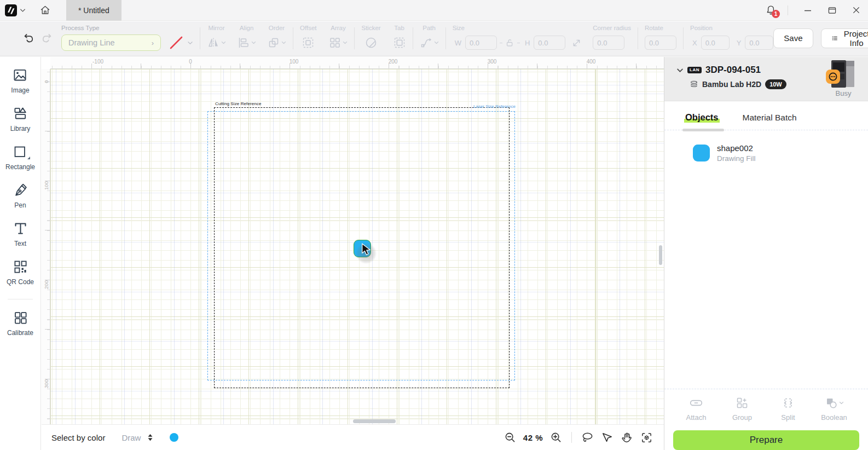  What do you see at coordinates (20, 273) in the screenshot?
I see `sidebar-item-qr-code: QR Code` at bounding box center [20, 273].